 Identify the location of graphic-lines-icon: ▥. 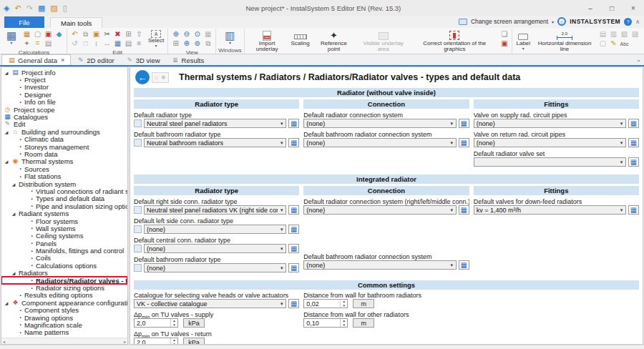
(614, 34).